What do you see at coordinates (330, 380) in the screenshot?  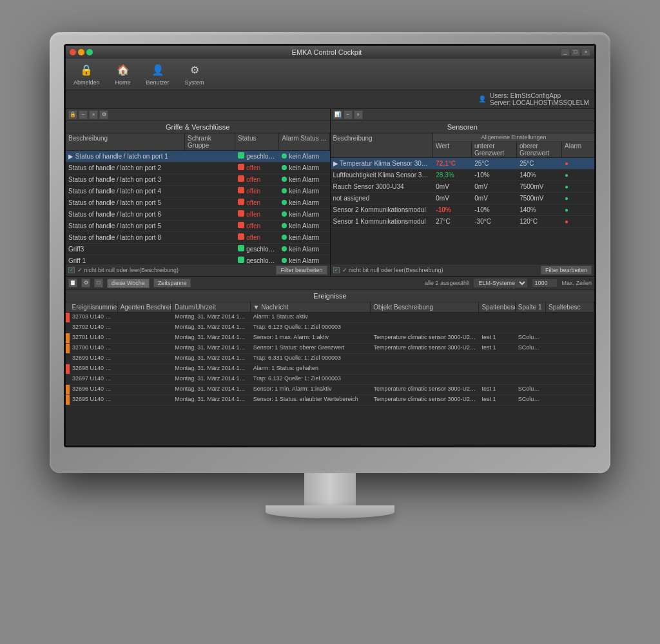 I see `list-item: 32697 U140 EMKA TZ Montag, 31. März 2014…` at bounding box center [330, 380].